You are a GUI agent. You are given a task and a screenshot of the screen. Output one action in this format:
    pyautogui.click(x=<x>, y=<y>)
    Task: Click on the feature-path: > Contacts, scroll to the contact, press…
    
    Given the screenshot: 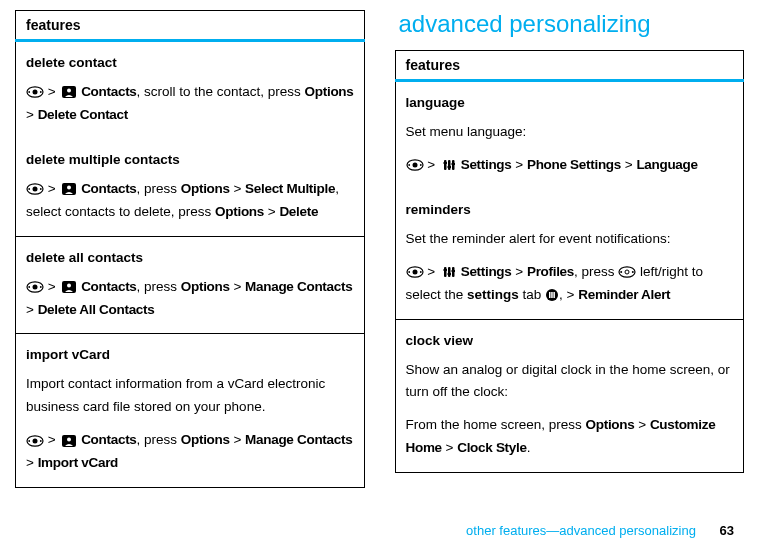 What is the action you would take?
    pyautogui.click(x=190, y=104)
    